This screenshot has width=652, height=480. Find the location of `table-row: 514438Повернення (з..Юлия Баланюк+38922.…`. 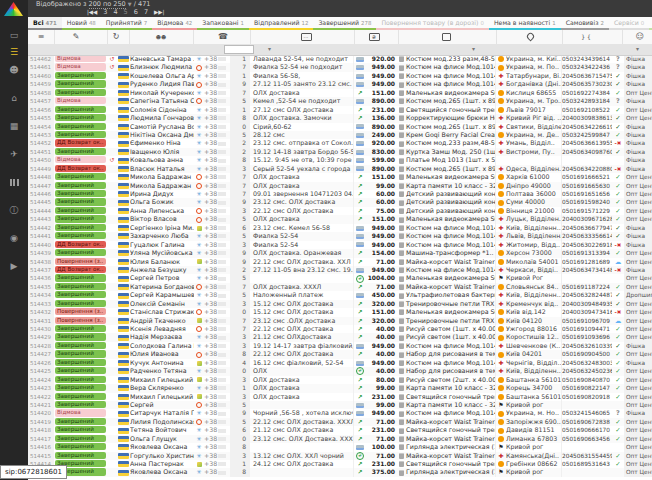

table-row: 514438Повернення (з..Юлия Баланюк+38922.… is located at coordinates (340, 262).